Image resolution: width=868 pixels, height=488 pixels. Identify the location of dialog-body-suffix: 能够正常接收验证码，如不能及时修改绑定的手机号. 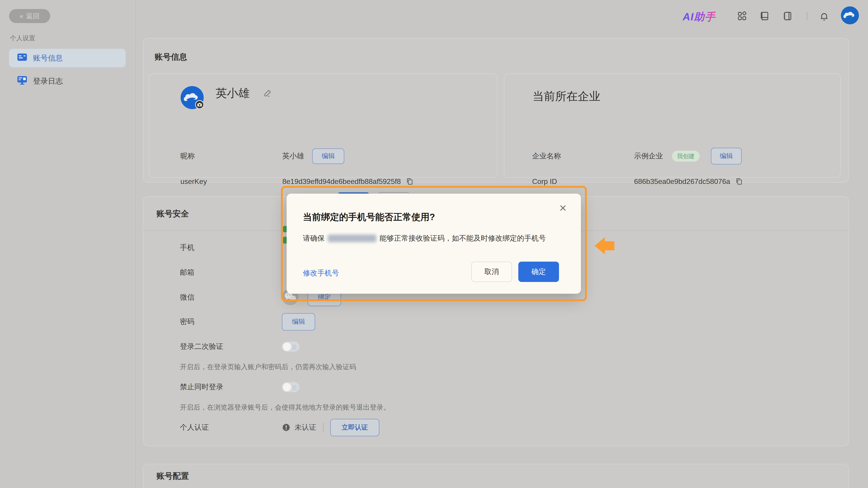
(463, 238).